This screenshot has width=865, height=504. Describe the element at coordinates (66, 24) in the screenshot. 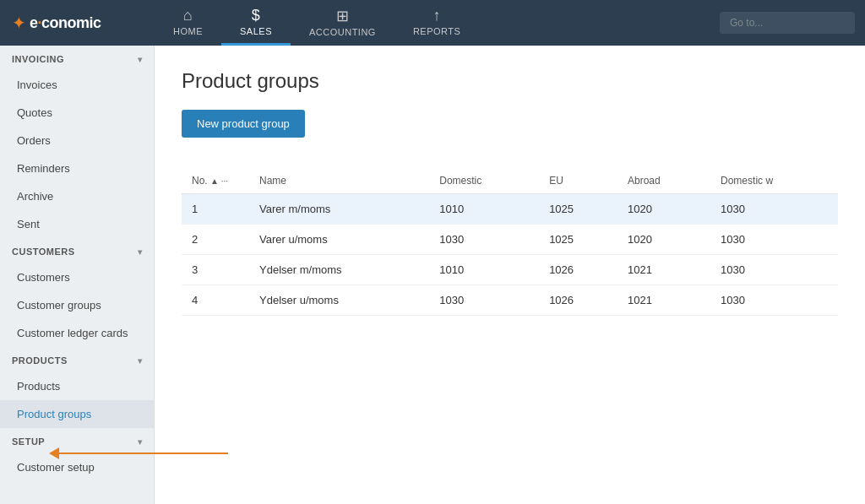

I see `logo-text: e·conomic` at that location.